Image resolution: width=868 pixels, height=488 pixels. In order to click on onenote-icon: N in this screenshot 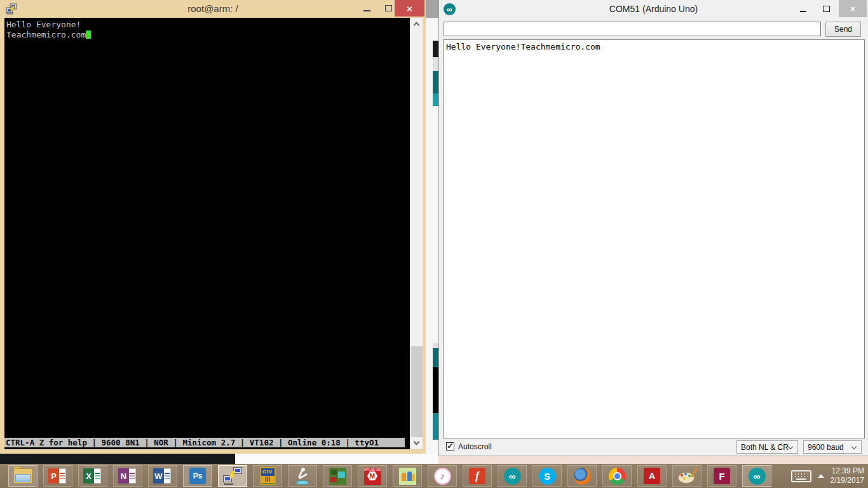, I will do `click(128, 476)`.